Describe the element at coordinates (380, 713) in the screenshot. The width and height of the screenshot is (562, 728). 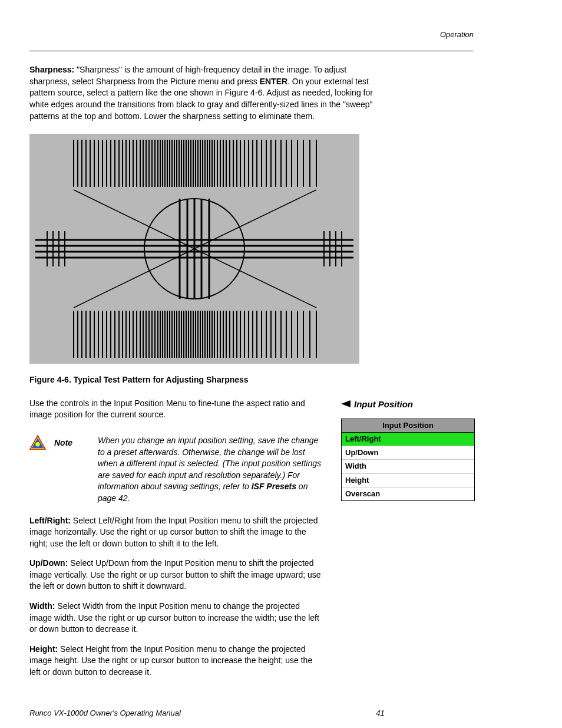
I see `footer-page: 41` at that location.